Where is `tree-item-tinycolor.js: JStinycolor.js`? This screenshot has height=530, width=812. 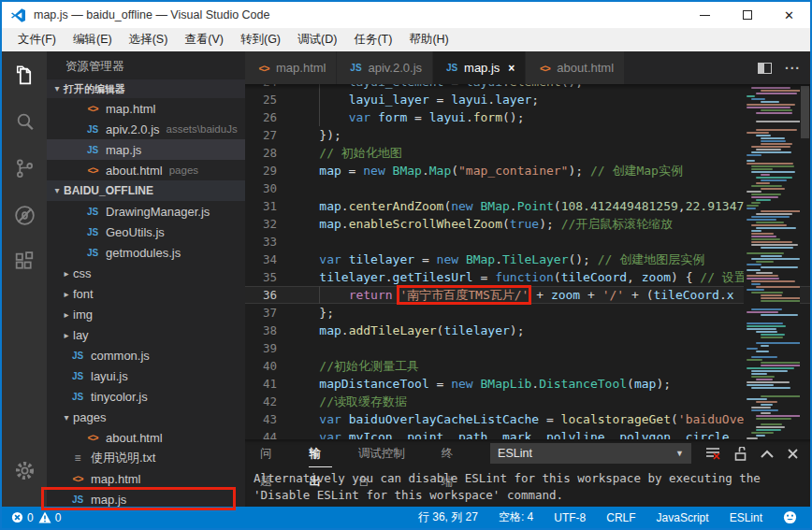
tree-item-tinycolor.js: JStinycolor.js is located at coordinates (146, 396).